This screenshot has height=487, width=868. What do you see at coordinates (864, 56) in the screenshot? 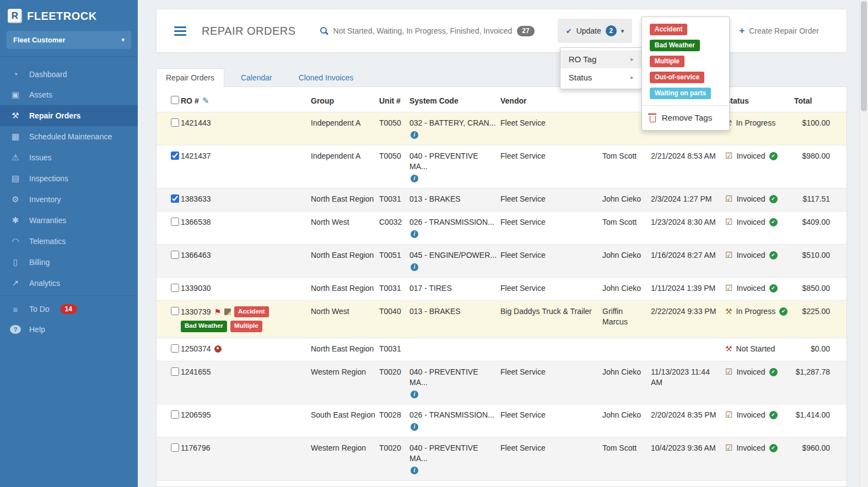
I see `scrollbar-thumb` at bounding box center [864, 56].